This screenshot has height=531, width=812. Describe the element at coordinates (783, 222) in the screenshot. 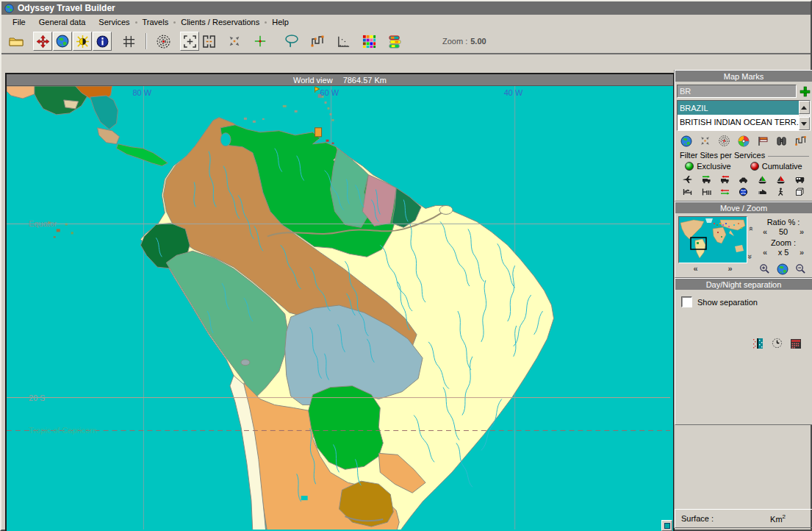

I see `ratio-label: Ratio % :` at that location.